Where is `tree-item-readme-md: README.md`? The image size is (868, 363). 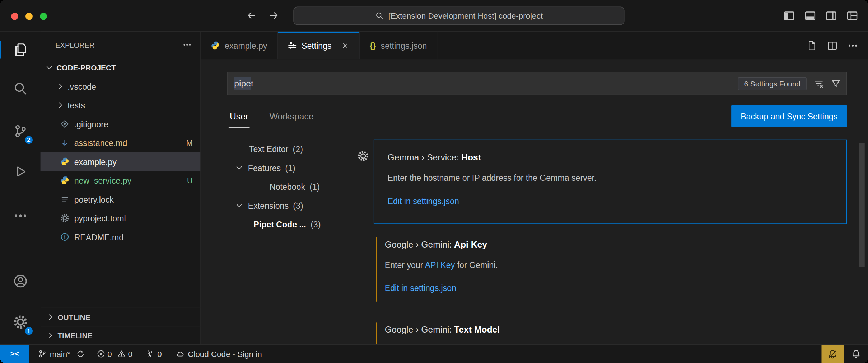 tree-item-readme-md: README.md is located at coordinates (121, 237).